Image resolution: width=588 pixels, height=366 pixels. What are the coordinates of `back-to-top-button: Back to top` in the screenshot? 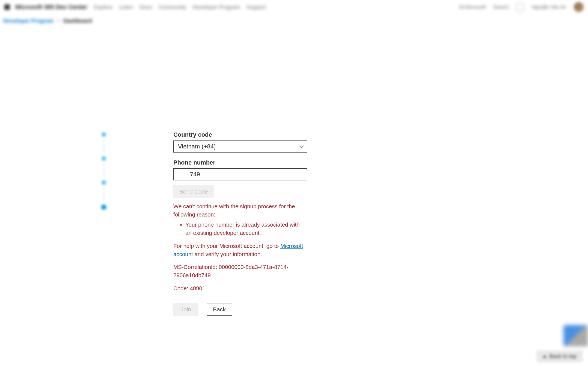 It's located at (560, 356).